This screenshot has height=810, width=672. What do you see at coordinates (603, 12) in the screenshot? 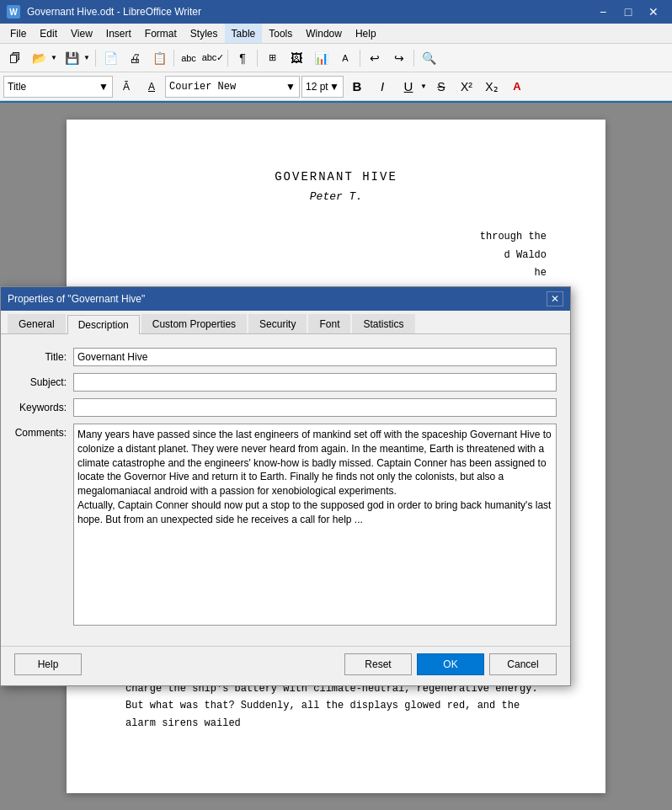
I see `minimize-button: −` at bounding box center [603, 12].